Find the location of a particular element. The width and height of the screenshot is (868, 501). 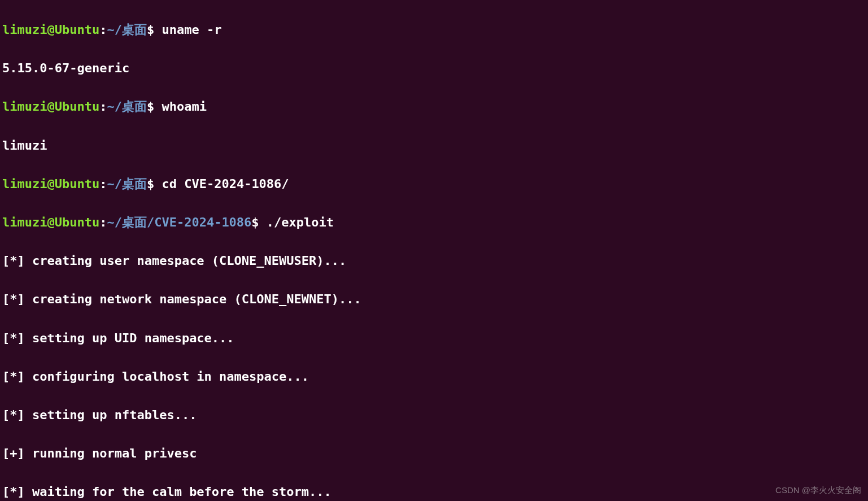

prompt-line-4: limuzi@Ubuntu:~/桌面/CVE-2024-1086$ ./expl… is located at coordinates (434, 223).